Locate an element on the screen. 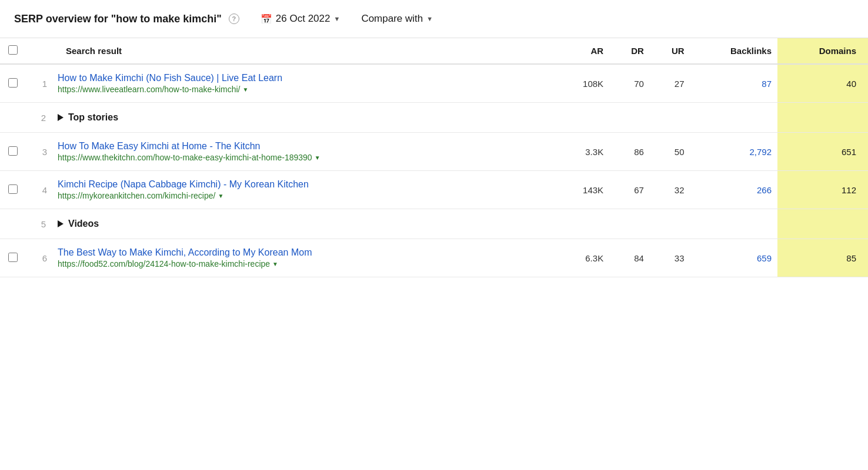 This screenshot has height=470, width=868. col-header-result: Search result is located at coordinates (303, 51).